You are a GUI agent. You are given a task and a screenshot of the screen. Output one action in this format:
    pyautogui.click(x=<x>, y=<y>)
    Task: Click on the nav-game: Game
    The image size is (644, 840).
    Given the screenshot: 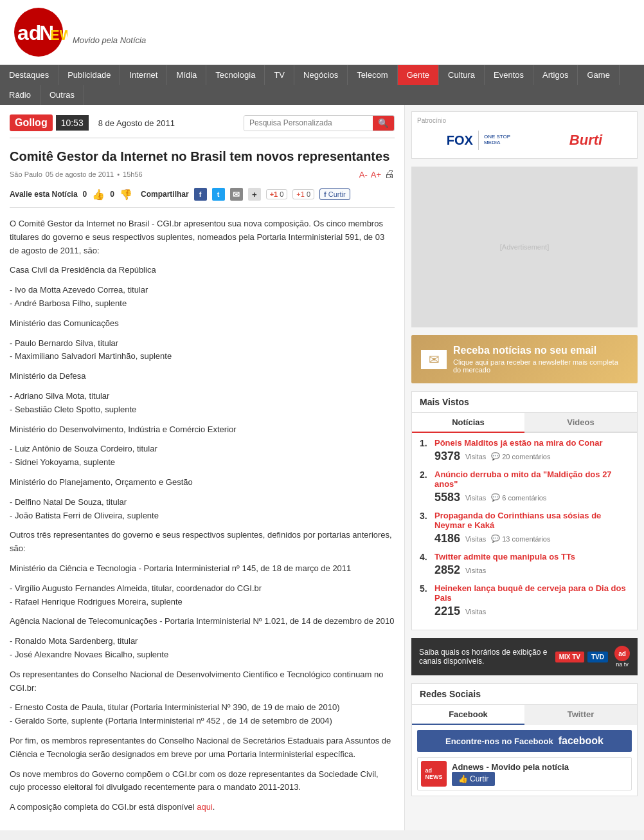 What is the action you would take?
    pyautogui.click(x=598, y=75)
    